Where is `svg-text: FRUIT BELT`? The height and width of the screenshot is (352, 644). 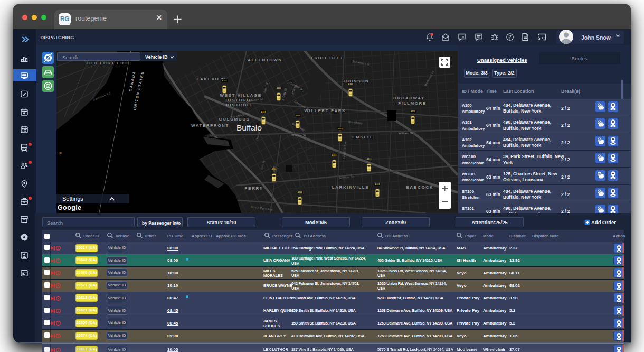 svg-text: FRUIT BELT is located at coordinates (327, 58).